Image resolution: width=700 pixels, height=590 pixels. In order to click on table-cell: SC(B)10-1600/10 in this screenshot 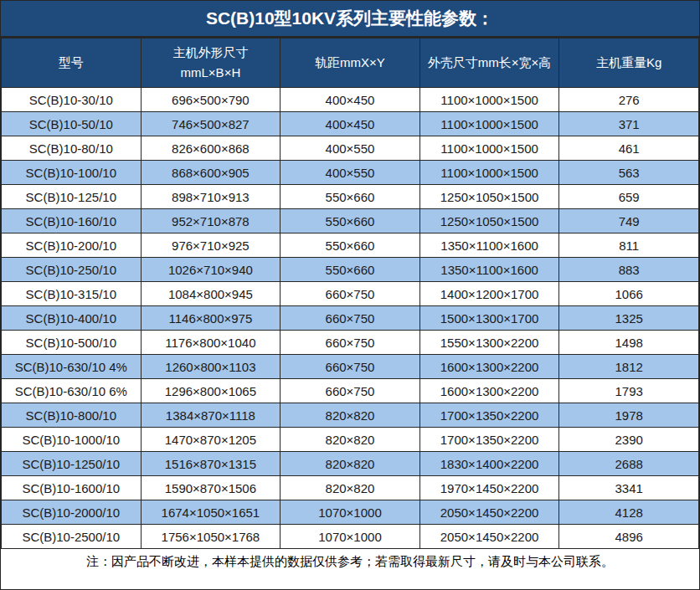, I will do `click(72, 489)`.